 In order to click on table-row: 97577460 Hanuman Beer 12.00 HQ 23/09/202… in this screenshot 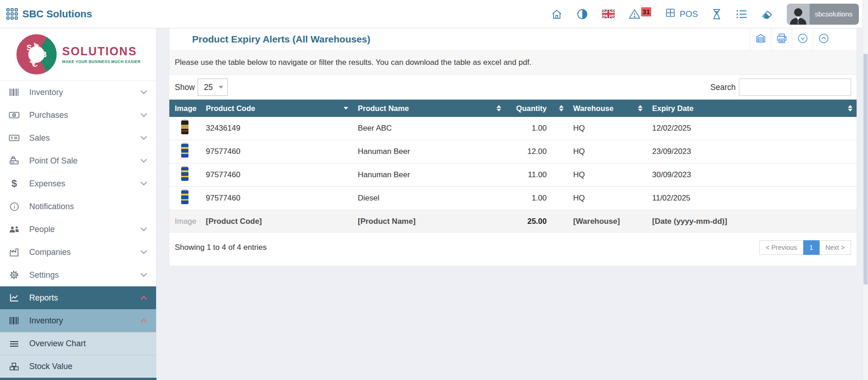, I will do `click(513, 152)`.